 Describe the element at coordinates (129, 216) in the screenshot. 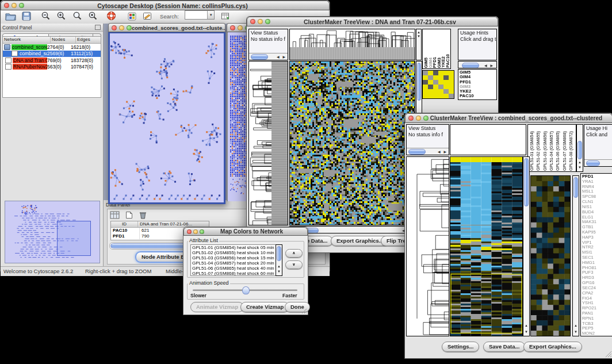

I see `new-attribute-icon` at that location.